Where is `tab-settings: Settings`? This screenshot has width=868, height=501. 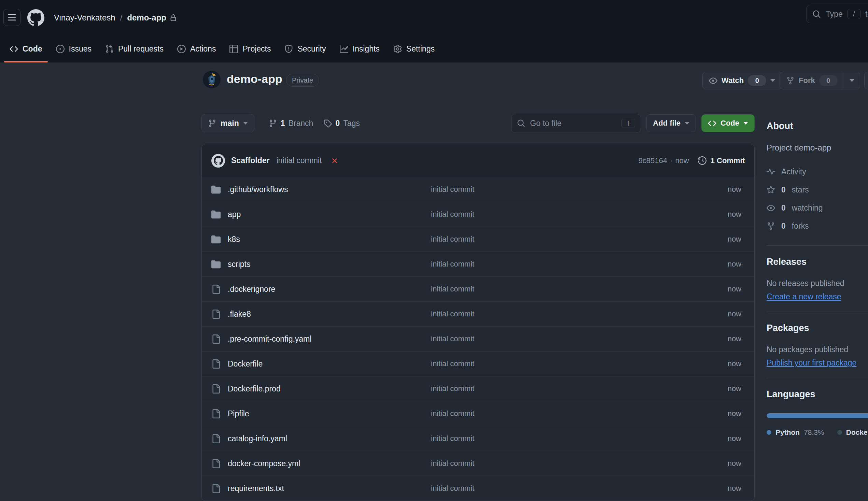 tab-settings: Settings is located at coordinates (414, 49).